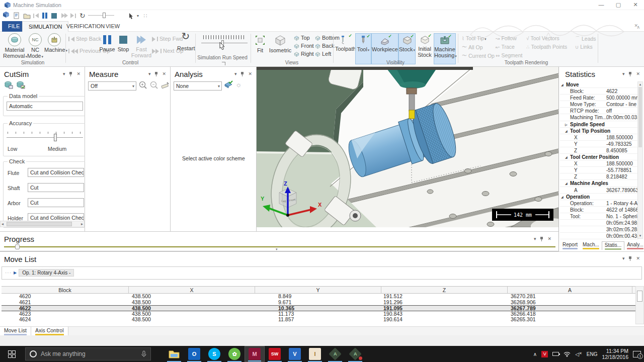 The height and width of the screenshot is (362, 644). What do you see at coordinates (555, 354) in the screenshot?
I see `battery-icon` at bounding box center [555, 354].